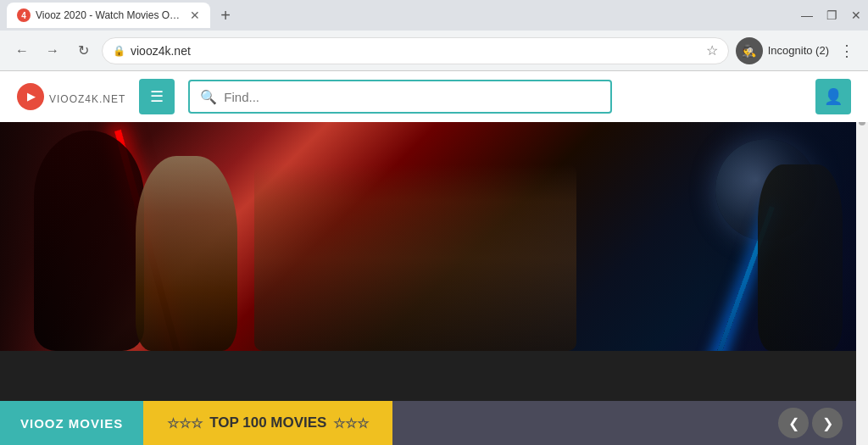 Image resolution: width=868 pixels, height=445 pixels. What do you see at coordinates (108, 15) in the screenshot?
I see `active-tab: 4 Viooz 2020 - Watch Movies Onlin... ✕` at bounding box center [108, 15].